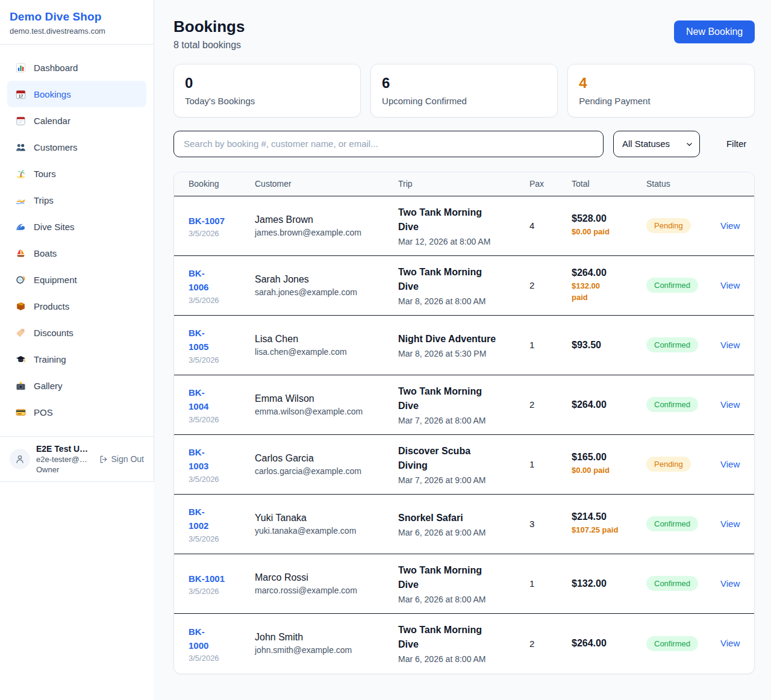 The height and width of the screenshot is (700, 771). Describe the element at coordinates (672, 524) in the screenshot. I see `status-badge: Confirmed` at that location.